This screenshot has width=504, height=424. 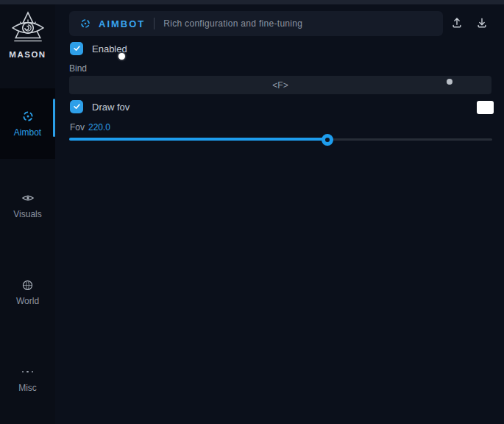 I want to click on draw-fov-row: Draw fov, so click(x=100, y=107).